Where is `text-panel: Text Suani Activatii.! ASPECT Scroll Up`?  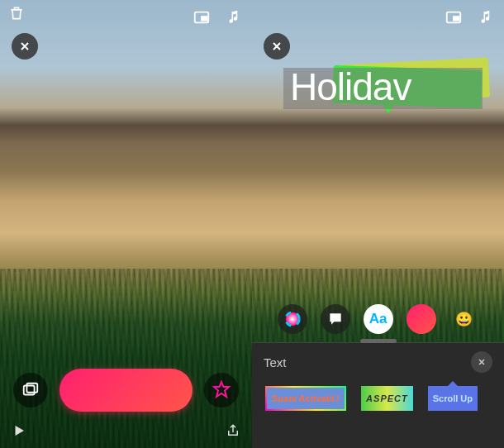 text-panel: Text Suani Activatii.! ASPECT Scroll Up is located at coordinates (378, 395).